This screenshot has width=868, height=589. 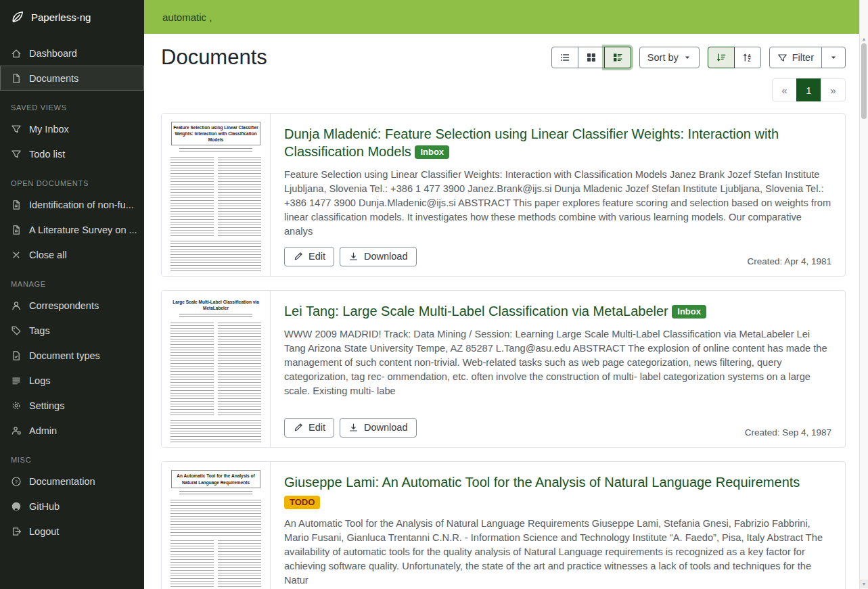 I want to click on details-view-button, so click(x=618, y=57).